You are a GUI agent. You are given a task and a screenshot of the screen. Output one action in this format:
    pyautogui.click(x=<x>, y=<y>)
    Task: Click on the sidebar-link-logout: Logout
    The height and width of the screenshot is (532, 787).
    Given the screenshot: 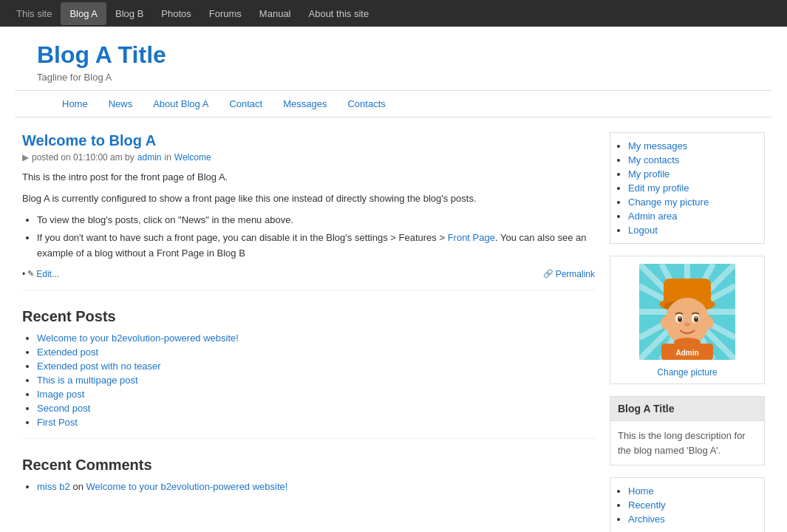 What is the action you would take?
    pyautogui.click(x=643, y=231)
    